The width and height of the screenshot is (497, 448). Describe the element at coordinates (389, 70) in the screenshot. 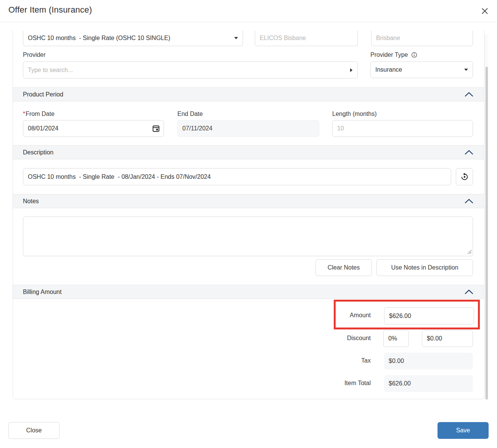

I see `provider-type-value: Insurance` at that location.